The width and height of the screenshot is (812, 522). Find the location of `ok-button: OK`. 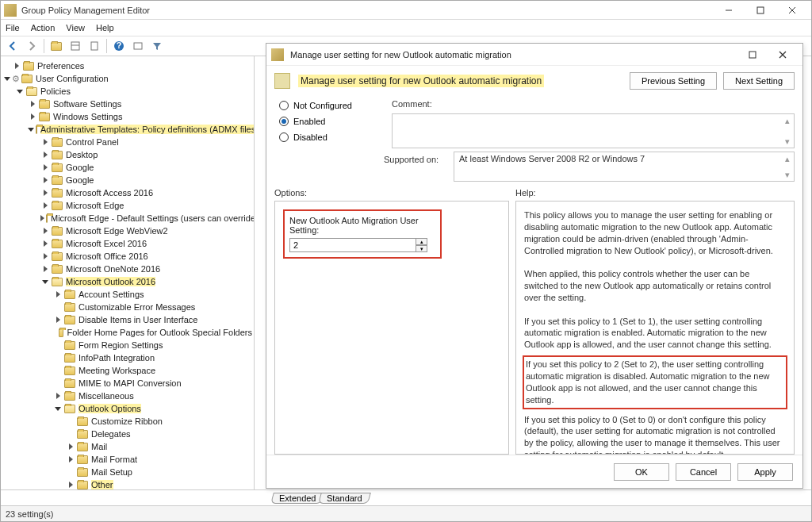

ok-button: OK is located at coordinates (642, 472).